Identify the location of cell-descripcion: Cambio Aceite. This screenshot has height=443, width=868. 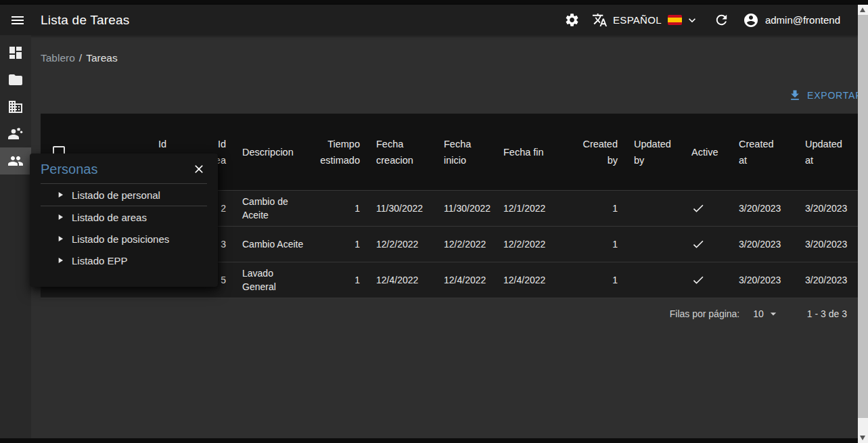
(275, 244).